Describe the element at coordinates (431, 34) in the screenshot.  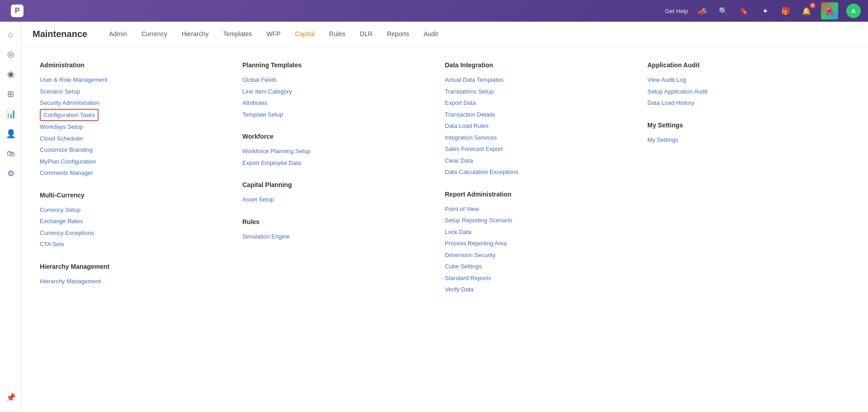
I see `tab-audit: Audit` at that location.